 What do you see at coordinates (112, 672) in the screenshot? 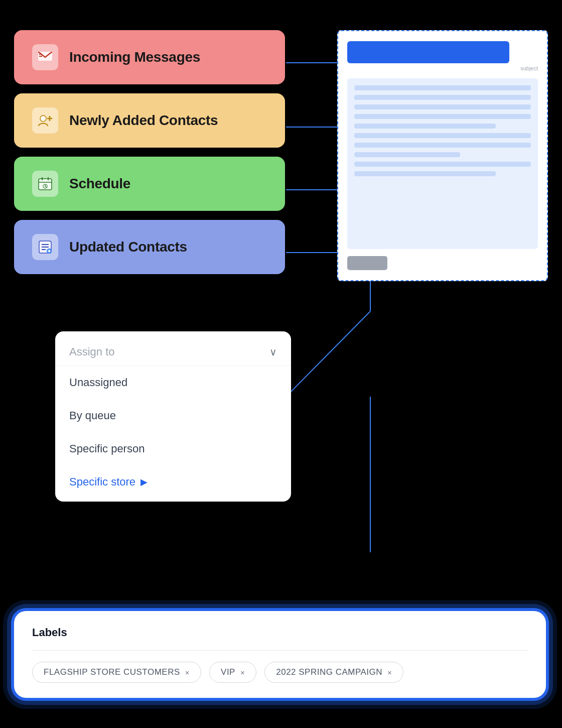
I see `flagship-label: FLAGSHIP STORE CUSTOMERS` at bounding box center [112, 672].